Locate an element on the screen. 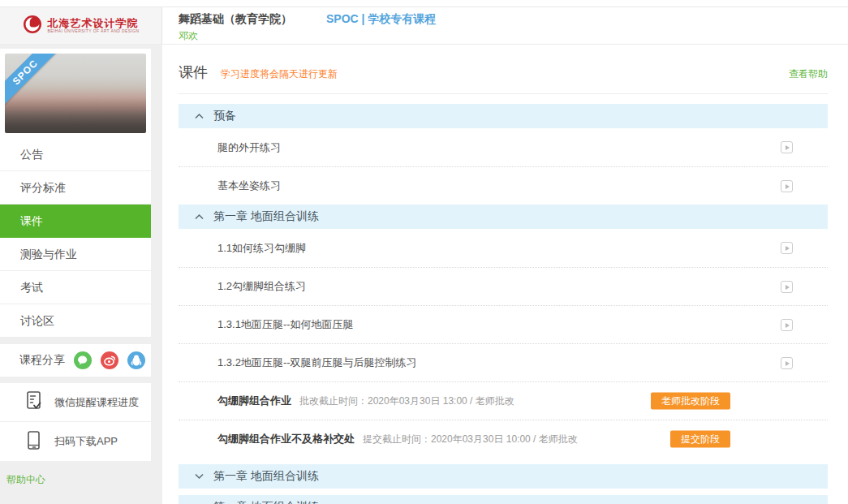 The height and width of the screenshot is (504, 848). sidebar-item-announcements: 公告 is located at coordinates (75, 154).